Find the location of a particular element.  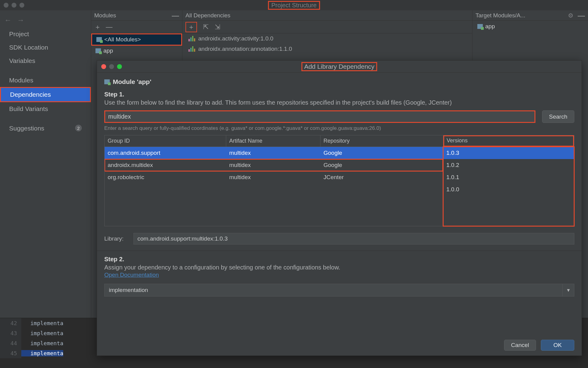

versions-column: Versions 1.0.3 1.0.2 1.0.1 1.0.0 is located at coordinates (509, 181).